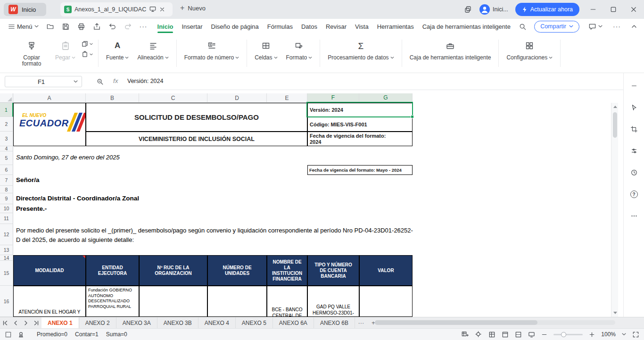  What do you see at coordinates (335, 323) in the screenshot?
I see `sheet-tab-anexo-6b: ANEXO 6B` at bounding box center [335, 323].